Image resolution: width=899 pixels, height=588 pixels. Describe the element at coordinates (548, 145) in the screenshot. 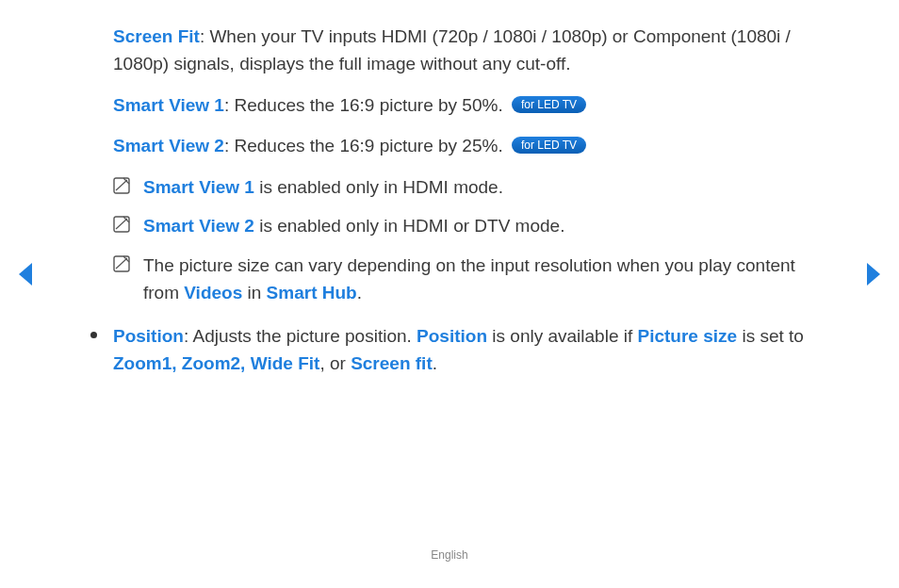

I see `badge-led-tv-2: for LED TV` at that location.